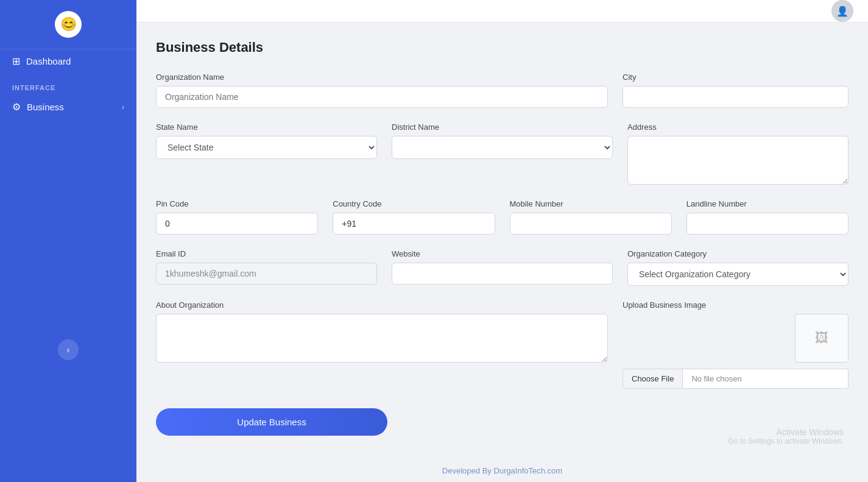 The width and height of the screenshot is (868, 482). What do you see at coordinates (414, 204) in the screenshot?
I see `country-code-label: Country Code` at bounding box center [414, 204].